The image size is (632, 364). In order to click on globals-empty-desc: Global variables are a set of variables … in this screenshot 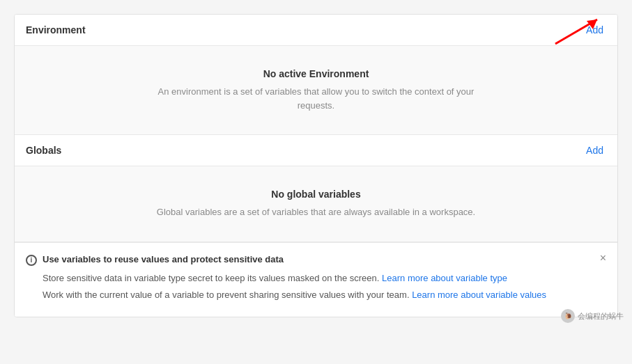, I will do `click(316, 212)`.